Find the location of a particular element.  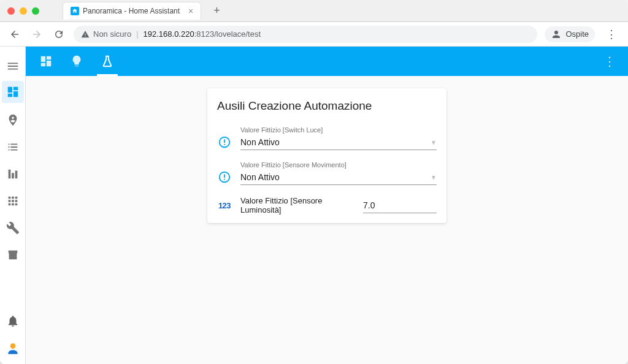

view-tabs: ⋮ is located at coordinates (327, 61).